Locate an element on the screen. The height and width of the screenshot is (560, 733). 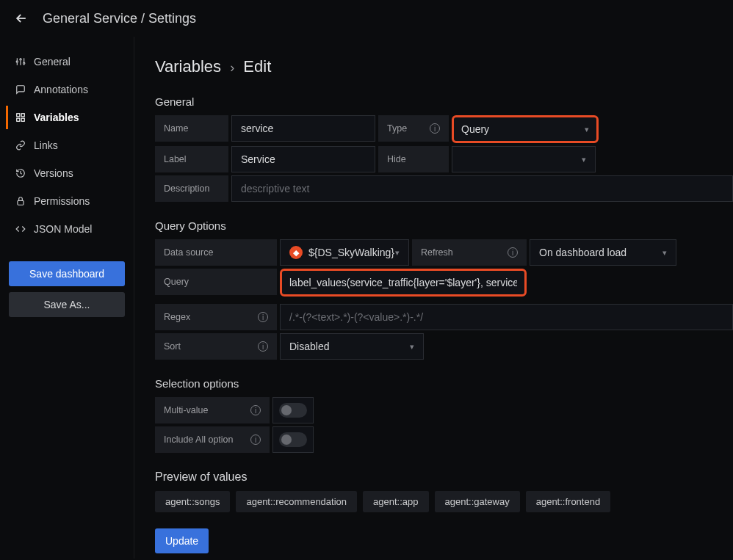
include-all-toggle-wrap is located at coordinates (293, 440).